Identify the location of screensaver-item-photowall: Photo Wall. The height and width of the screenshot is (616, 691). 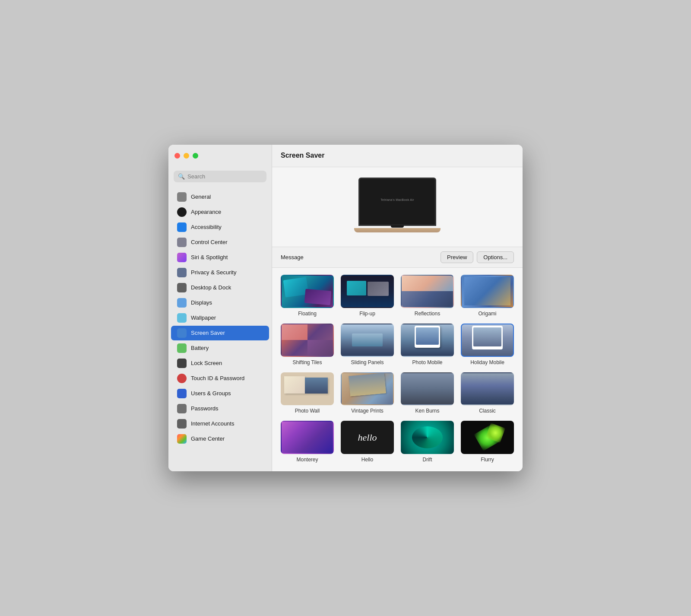
(307, 393).